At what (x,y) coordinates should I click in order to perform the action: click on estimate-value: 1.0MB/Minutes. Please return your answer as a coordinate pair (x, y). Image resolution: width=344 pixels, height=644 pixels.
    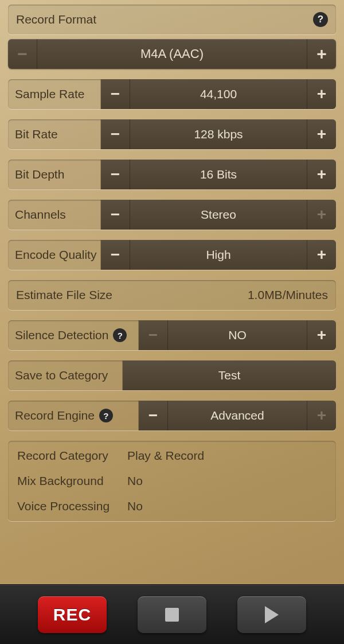
    Looking at the image, I should click on (288, 295).